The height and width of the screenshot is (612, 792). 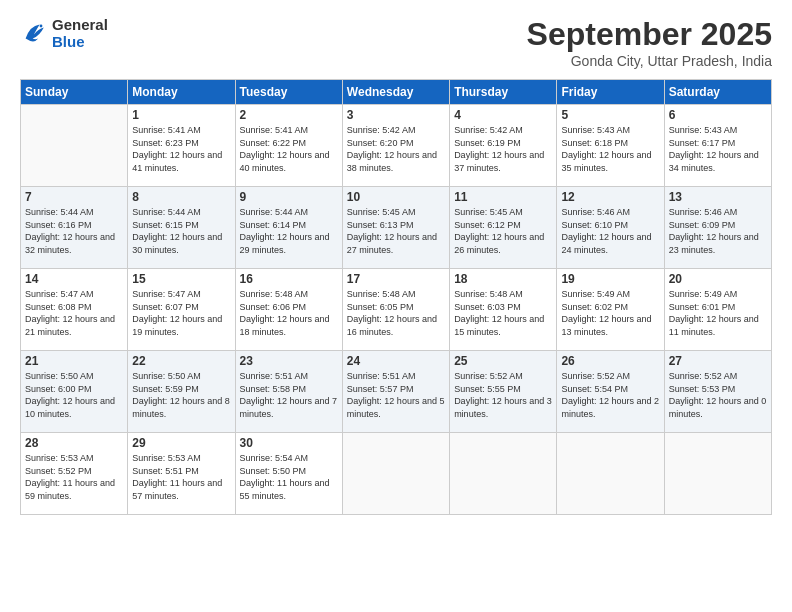 I want to click on day-number: 23, so click(x=289, y=361).